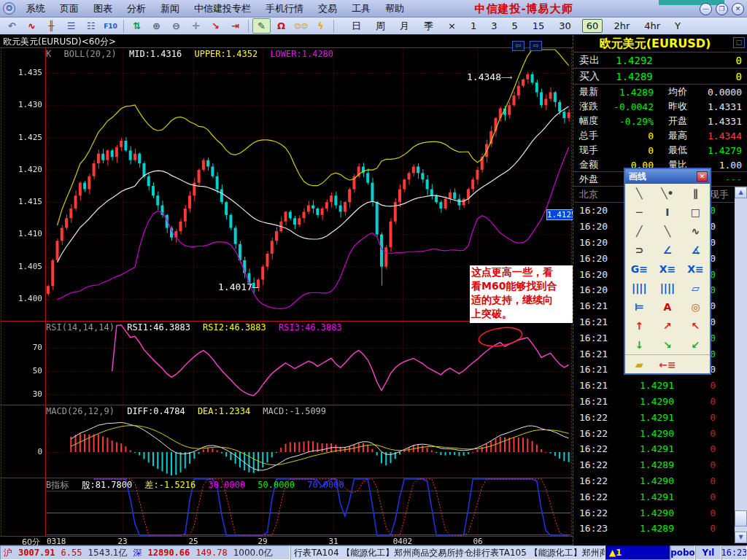  Describe the element at coordinates (639, 269) in the screenshot. I see `gann-grid-tool-icon: G≡` at that location.